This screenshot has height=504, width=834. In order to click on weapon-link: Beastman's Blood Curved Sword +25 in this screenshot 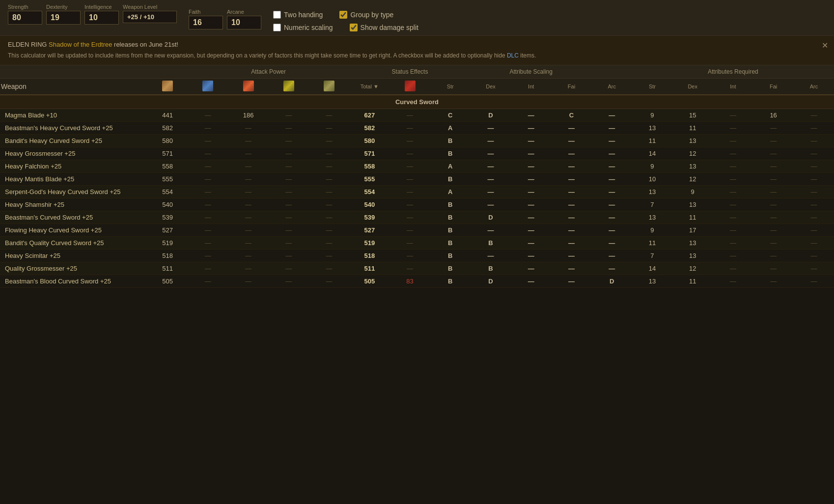, I will do `click(58, 281)`.